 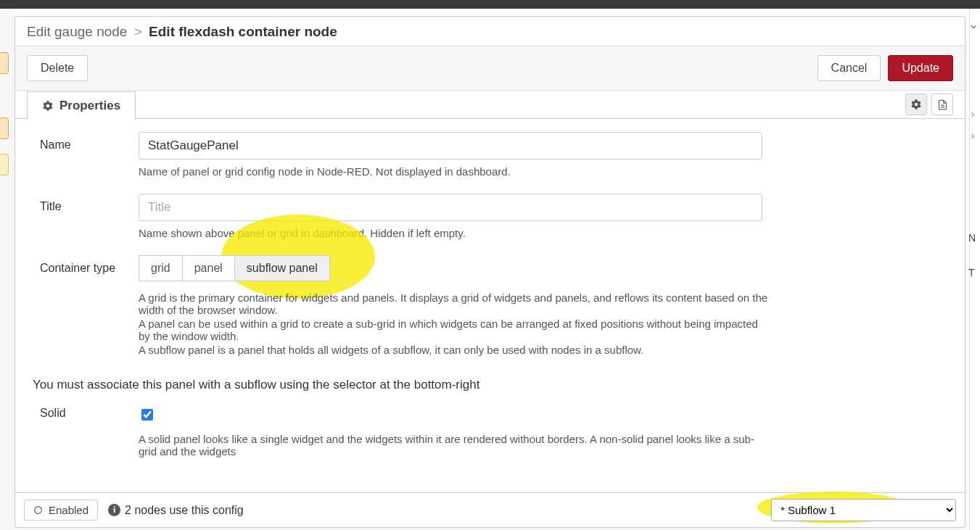 I want to click on delete-button: Delete, so click(x=57, y=68).